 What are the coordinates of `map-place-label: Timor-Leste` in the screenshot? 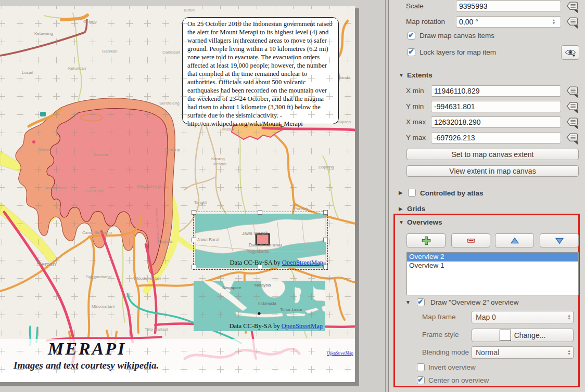 It's located at (291, 310).